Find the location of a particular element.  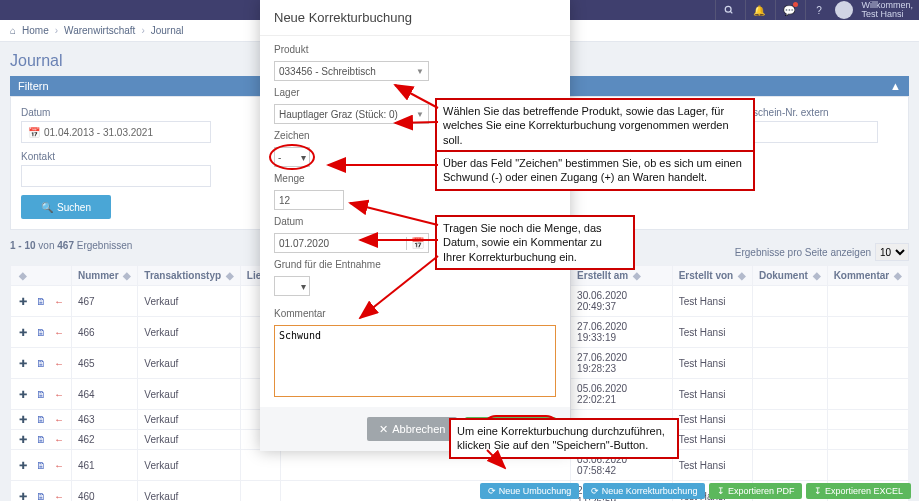

bottom-actions: ⟳ Neue Umbuchung ⟳ Neue Korrekturbuchung… is located at coordinates (696, 491).